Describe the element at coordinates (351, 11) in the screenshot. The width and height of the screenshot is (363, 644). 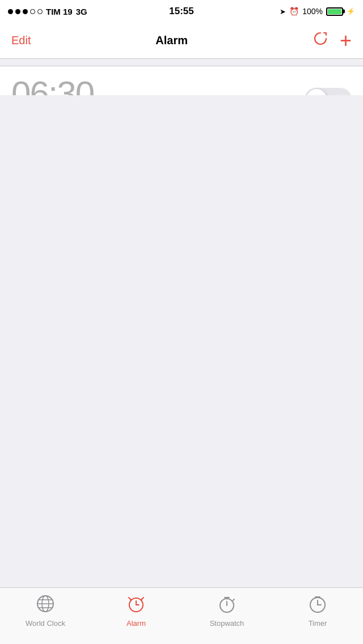
I see `lightning-icon: ⚡` at that location.